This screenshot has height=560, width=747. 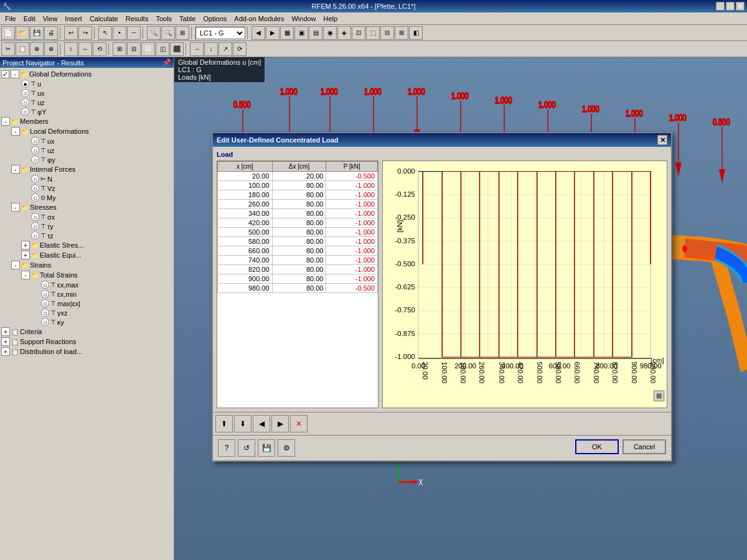 I want to click on table-row: 340.0080.00-1.000, so click(x=298, y=214).